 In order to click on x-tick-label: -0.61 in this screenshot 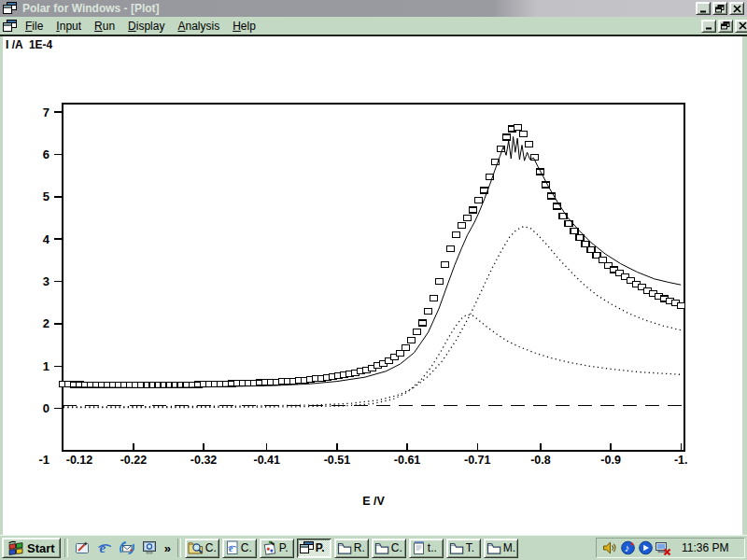, I will do `click(407, 460)`.